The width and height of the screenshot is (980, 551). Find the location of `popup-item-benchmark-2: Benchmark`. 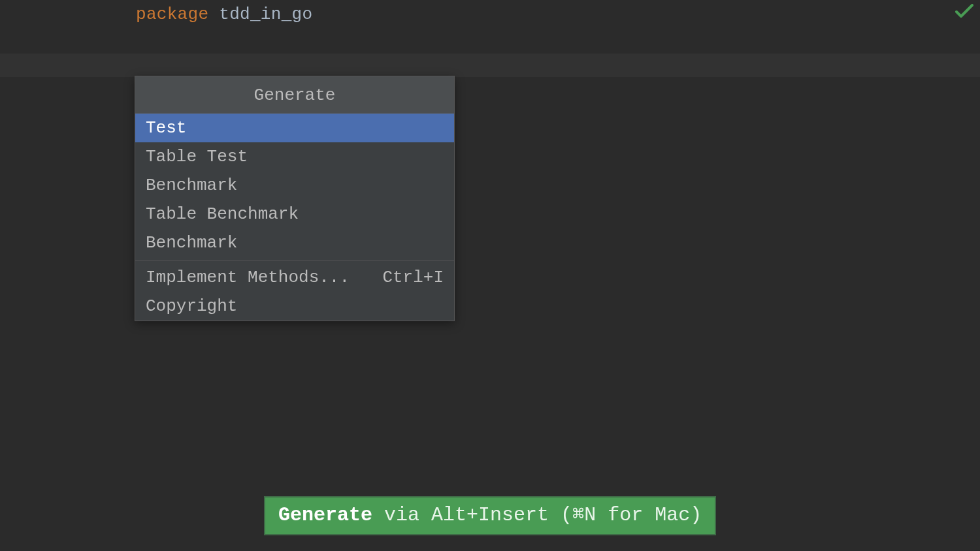

popup-item-benchmark-2: Benchmark is located at coordinates (295, 243).